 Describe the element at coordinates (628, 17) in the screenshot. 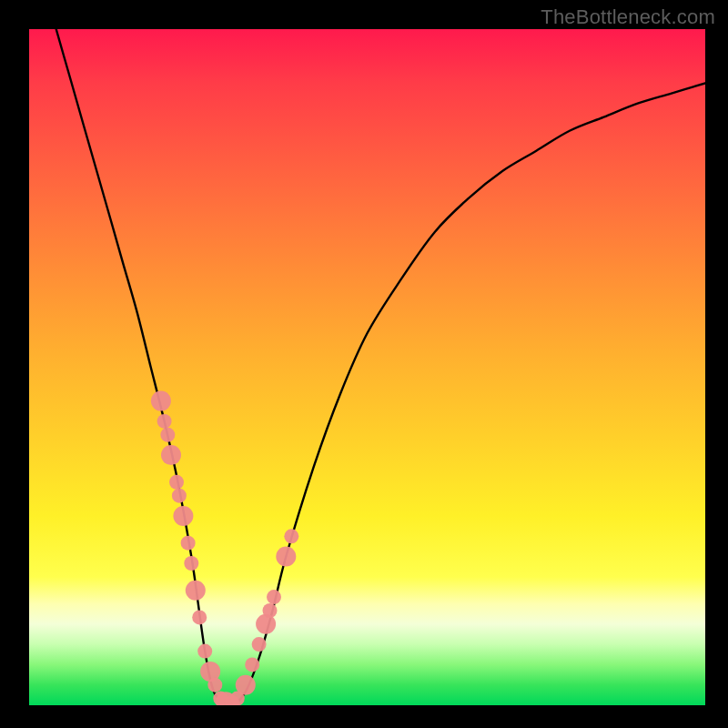

I see `watermark-text: TheBottleneck.com` at that location.